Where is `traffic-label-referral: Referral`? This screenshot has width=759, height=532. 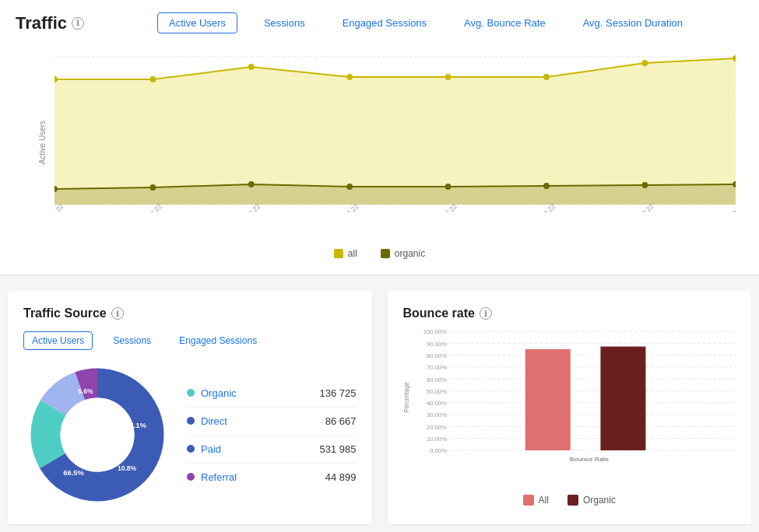 traffic-label-referral: Referral is located at coordinates (212, 478).